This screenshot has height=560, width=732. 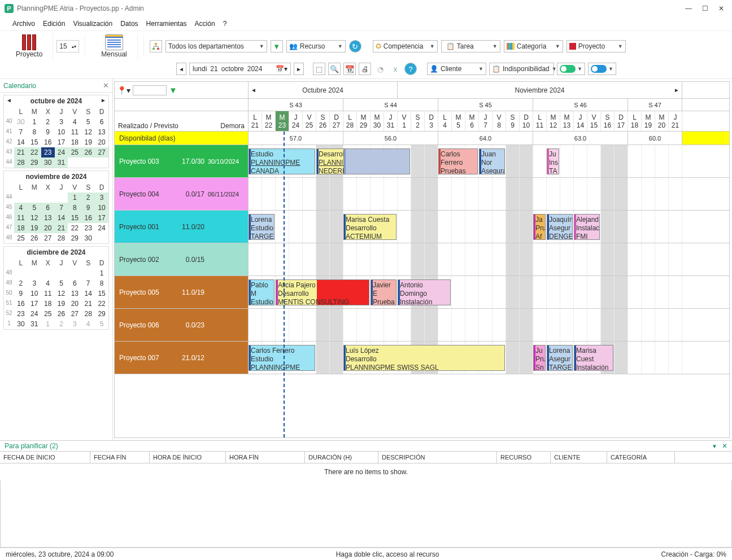 I want to click on minical-day: 19, so click(x=34, y=228).